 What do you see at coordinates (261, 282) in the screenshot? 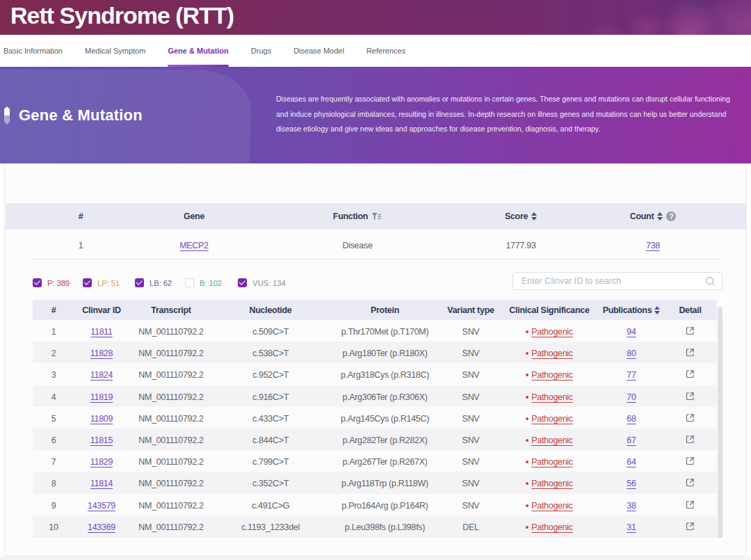
I see `filter-checkbox-vus: VUS: 134` at bounding box center [261, 282].